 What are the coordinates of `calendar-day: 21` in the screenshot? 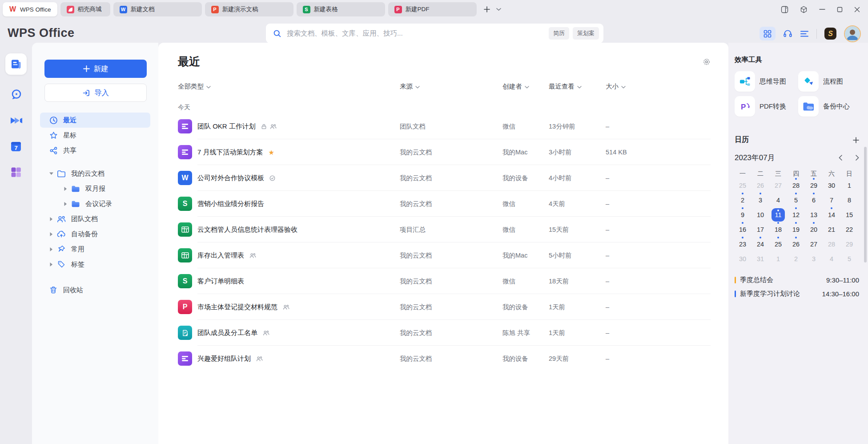 It's located at (832, 230).